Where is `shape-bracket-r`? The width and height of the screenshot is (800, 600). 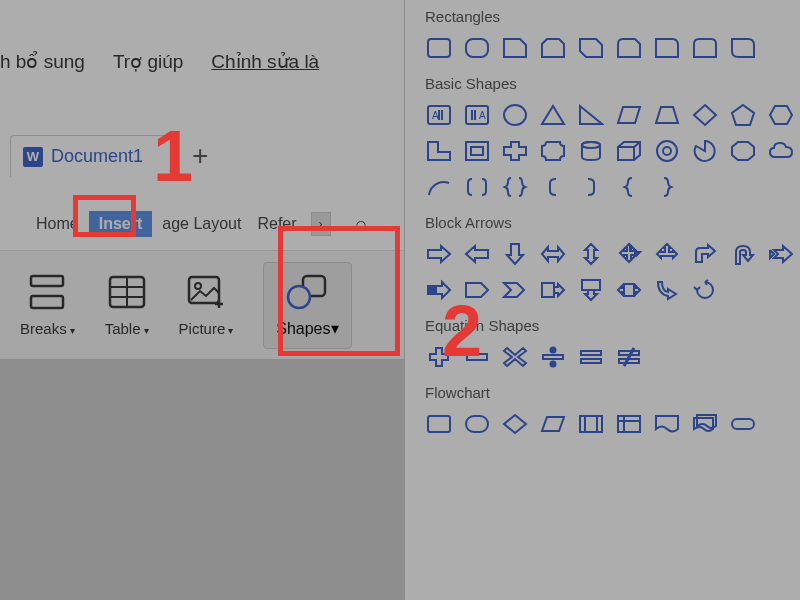
shape-bracket-r is located at coordinates (591, 187).